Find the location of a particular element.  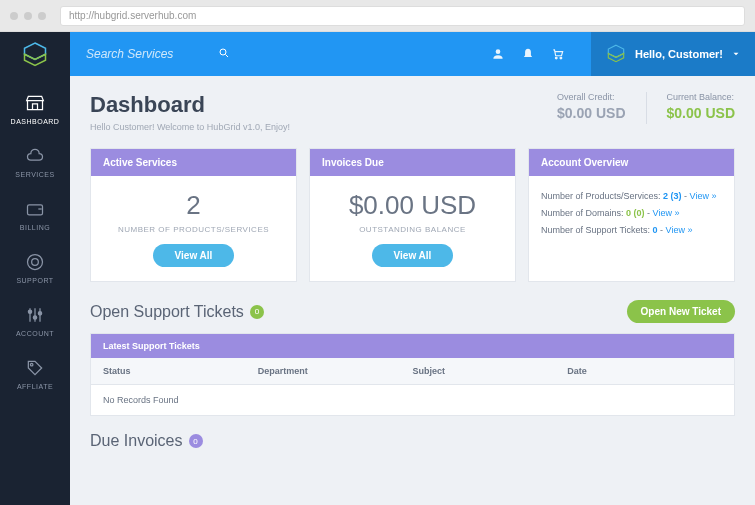

cart-icon is located at coordinates (558, 54).